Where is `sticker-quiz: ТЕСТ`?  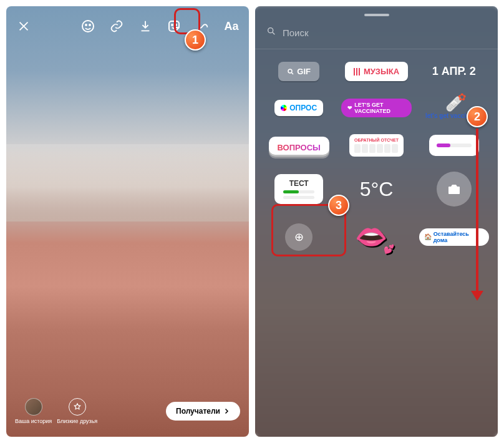
sticker-quiz: ТЕСТ is located at coordinates (299, 189).